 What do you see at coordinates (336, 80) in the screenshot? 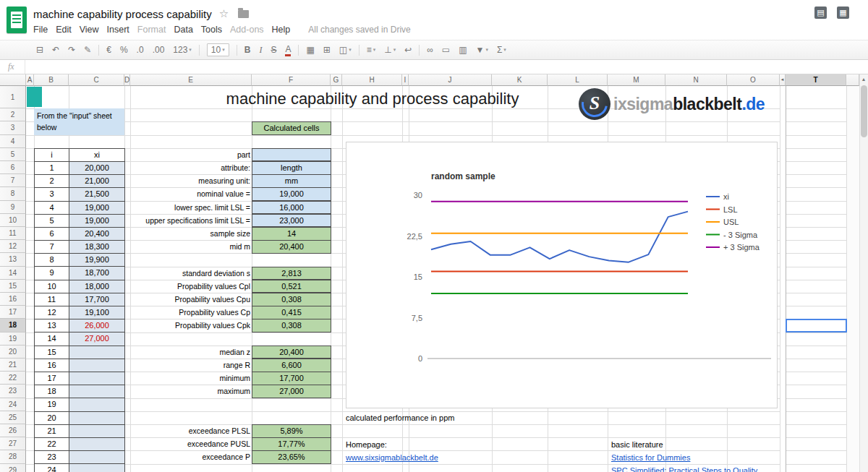
I see `col-header-G: G` at bounding box center [336, 80].